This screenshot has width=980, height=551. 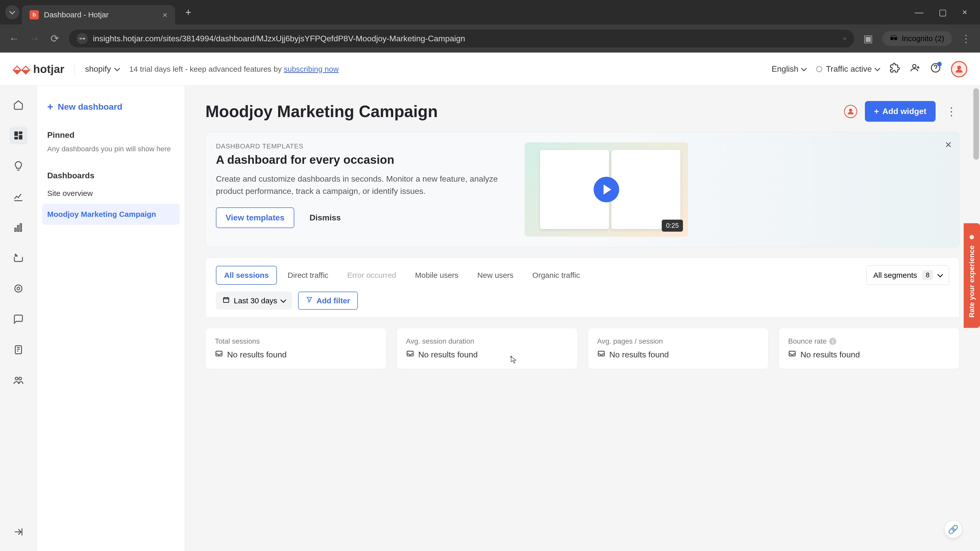 What do you see at coordinates (111, 150) in the screenshot?
I see `pinned-hint: Any dashboards you pin will show here` at bounding box center [111, 150].